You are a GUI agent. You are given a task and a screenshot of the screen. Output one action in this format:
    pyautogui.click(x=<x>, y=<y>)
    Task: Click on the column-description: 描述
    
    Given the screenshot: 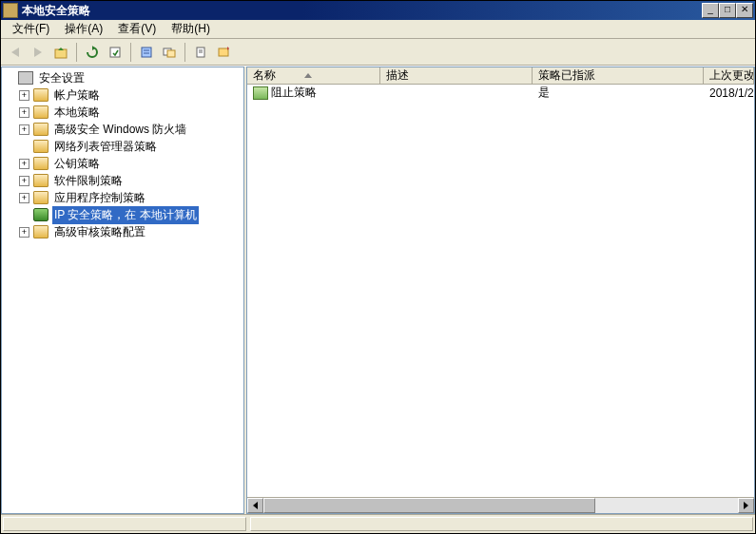 What is the action you would take?
    pyautogui.click(x=456, y=76)
    